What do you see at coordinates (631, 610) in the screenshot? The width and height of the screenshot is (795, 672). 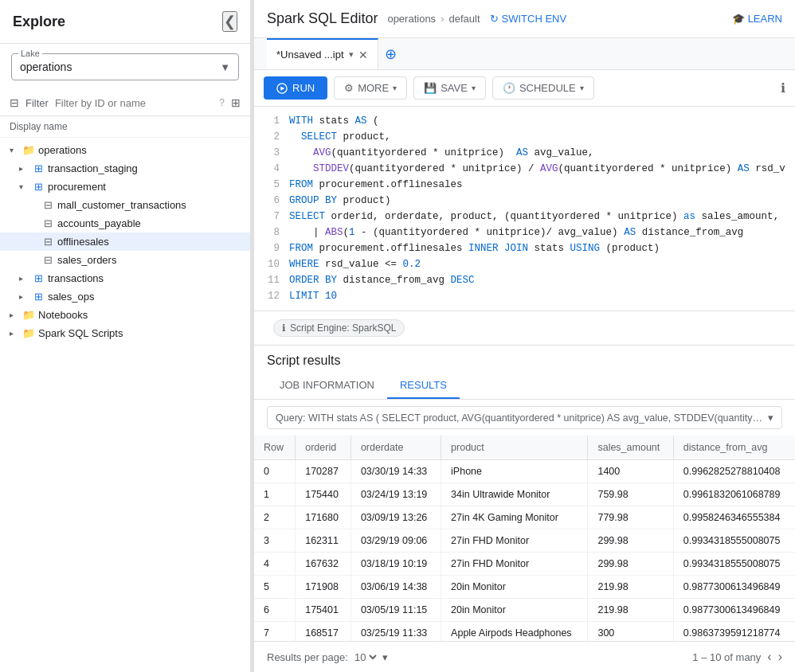 I see `cell-sales_amount: 219.98` at bounding box center [631, 610].